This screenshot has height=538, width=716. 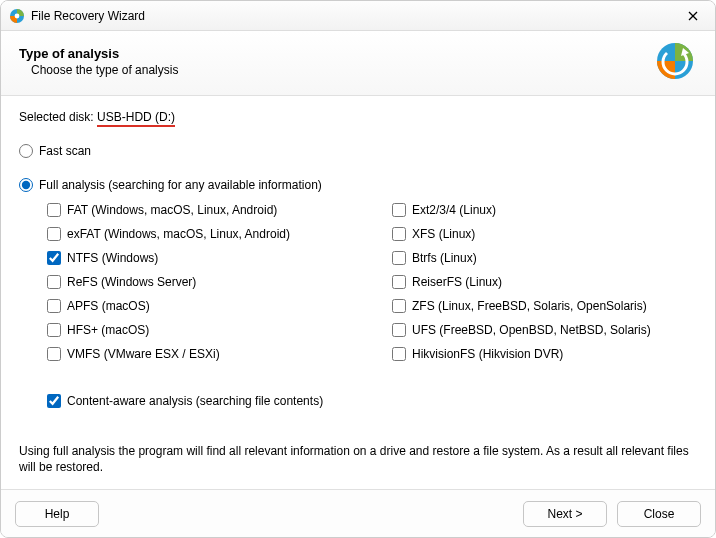 What do you see at coordinates (544, 234) in the screenshot?
I see `fs-checkbox-right-1: XFS (Linux)` at bounding box center [544, 234].